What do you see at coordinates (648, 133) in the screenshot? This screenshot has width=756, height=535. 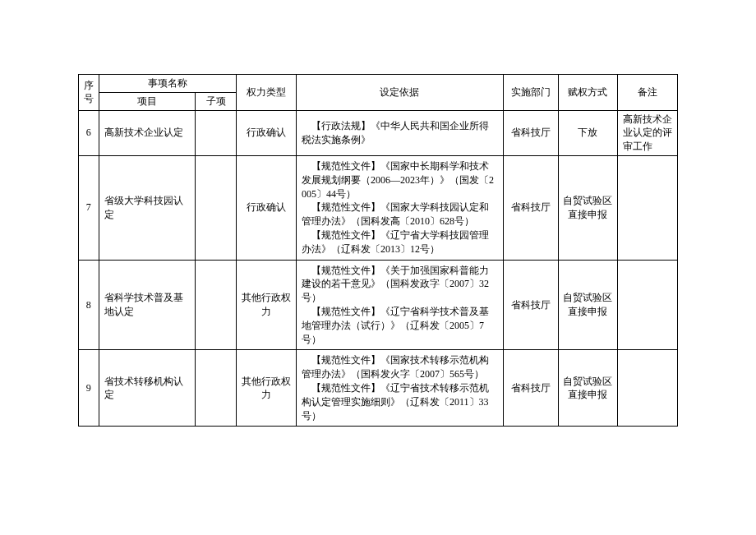 I see `cell-remark: 高新技术企业认定的评审工作` at bounding box center [648, 133].